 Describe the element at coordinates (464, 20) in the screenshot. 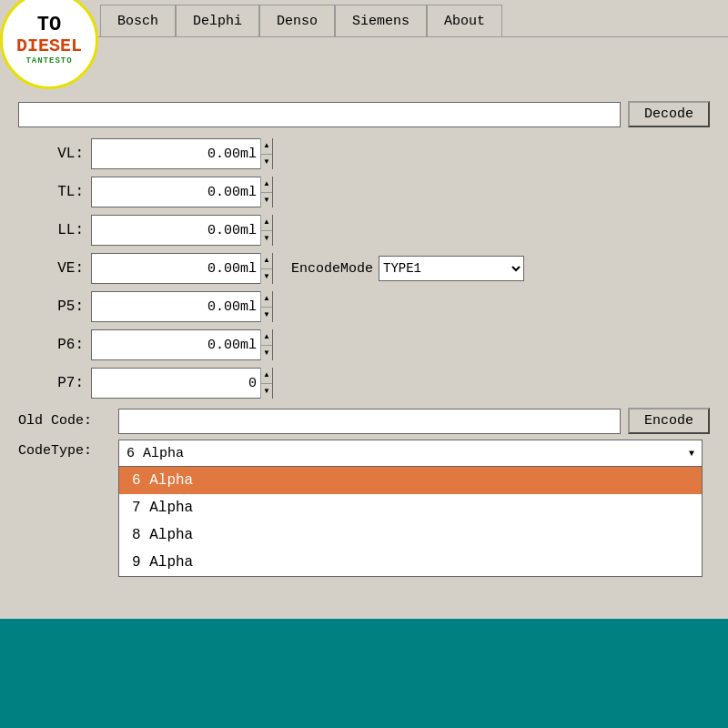

I see `tab-about: About` at that location.